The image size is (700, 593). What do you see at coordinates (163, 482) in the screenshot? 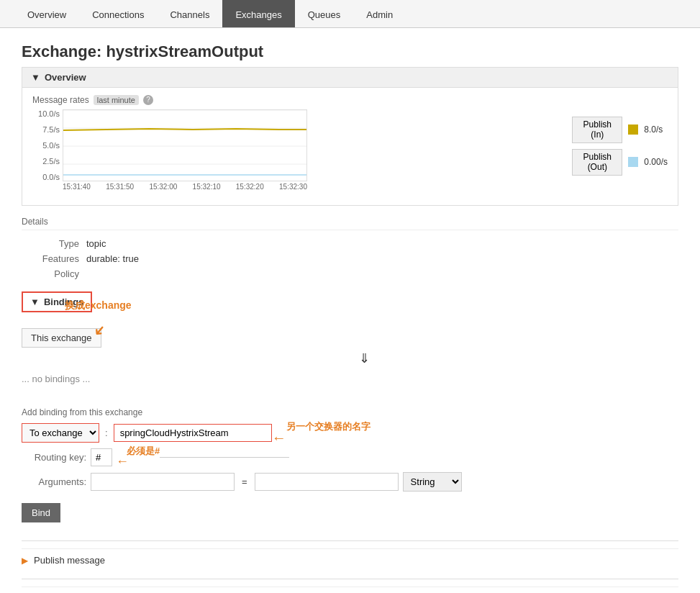
I see `arguments-key-input` at bounding box center [163, 482].